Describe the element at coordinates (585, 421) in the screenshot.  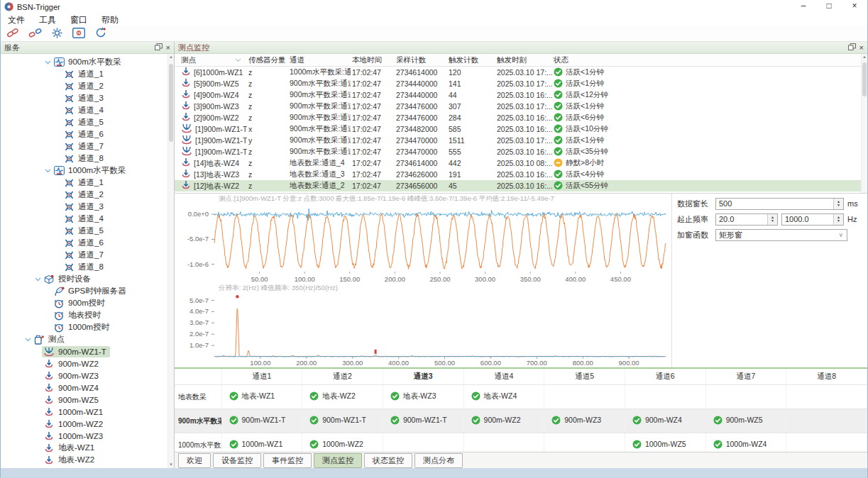
I see `grid-cell: 900m-WZ3` at that location.